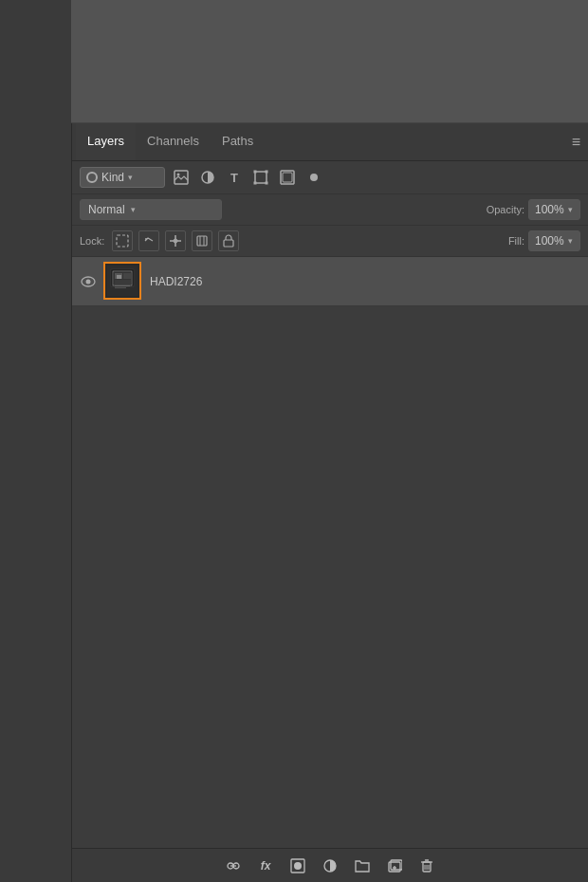  What do you see at coordinates (202, 241) in the screenshot?
I see `lock-artboard-button` at bounding box center [202, 241].